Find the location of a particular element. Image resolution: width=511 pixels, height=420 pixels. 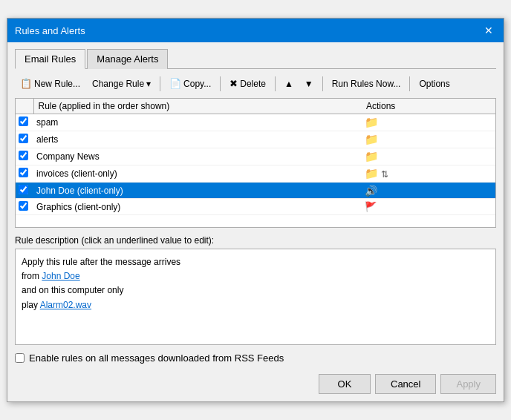

rule-name: Graphics (client-only) is located at coordinates (198, 207).